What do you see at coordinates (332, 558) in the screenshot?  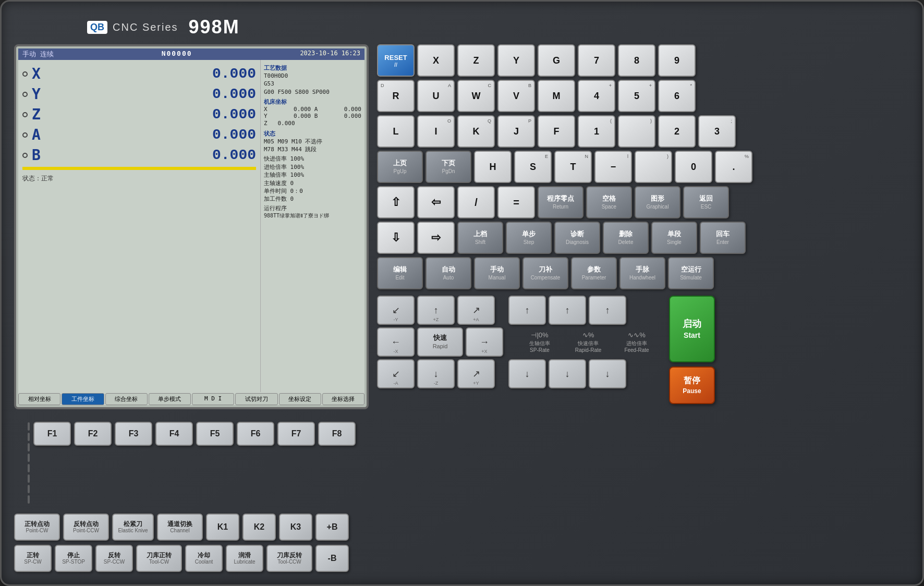 I see `minus-b-key: -B` at bounding box center [332, 558].